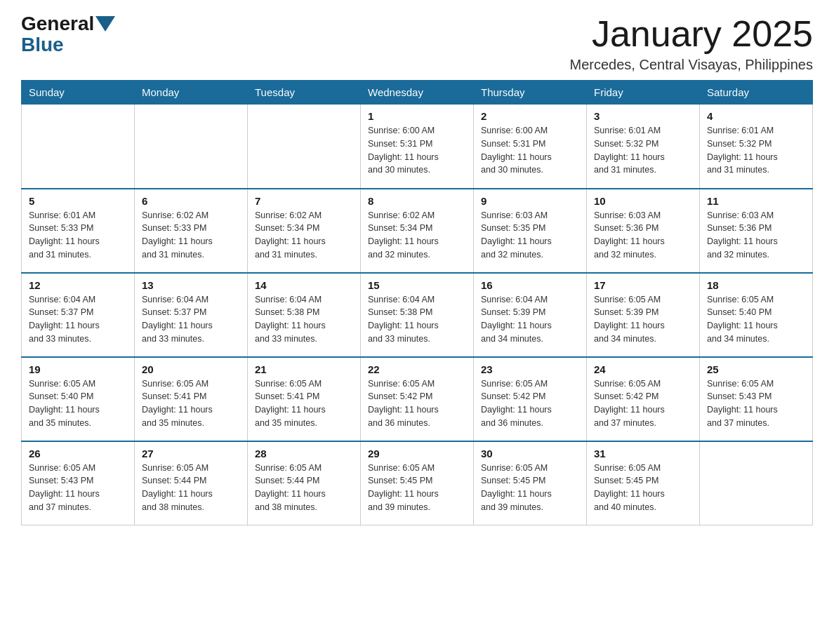  What do you see at coordinates (531, 315) in the screenshot?
I see `calendar-cell: 16Sunrise: 6:04 AM Sunset: 5:39 PM Dayli…` at bounding box center [531, 315].